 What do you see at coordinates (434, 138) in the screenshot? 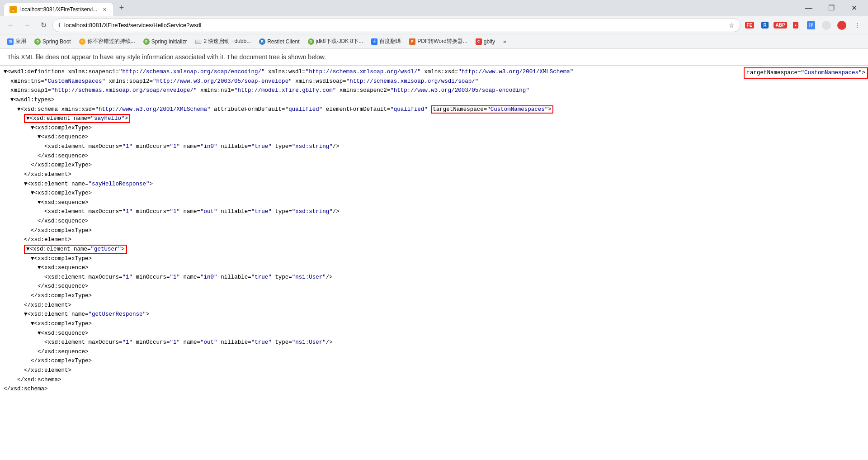
I see `xml-line-8: ▼<xsd:sequence>` at bounding box center [434, 138].